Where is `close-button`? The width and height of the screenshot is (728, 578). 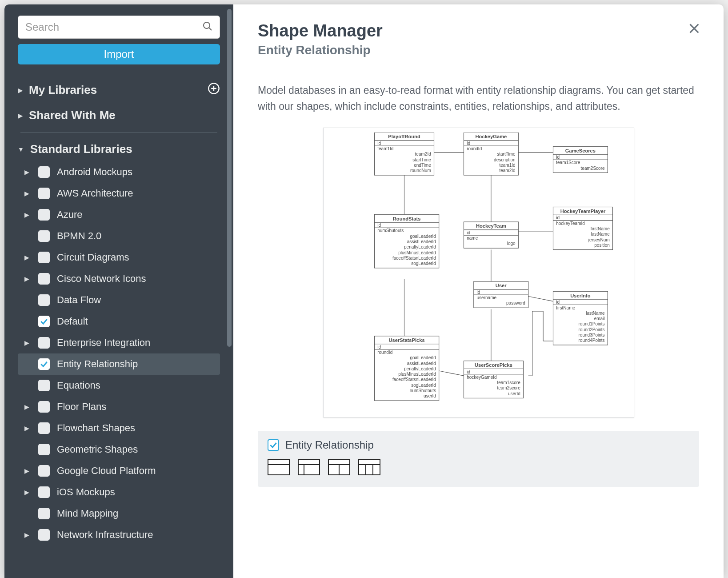
close-button is located at coordinates (694, 29).